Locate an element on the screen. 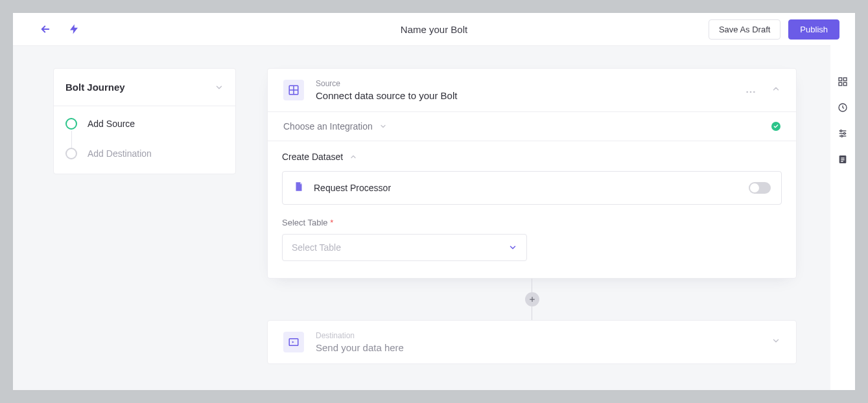  grid-icon is located at coordinates (843, 82).